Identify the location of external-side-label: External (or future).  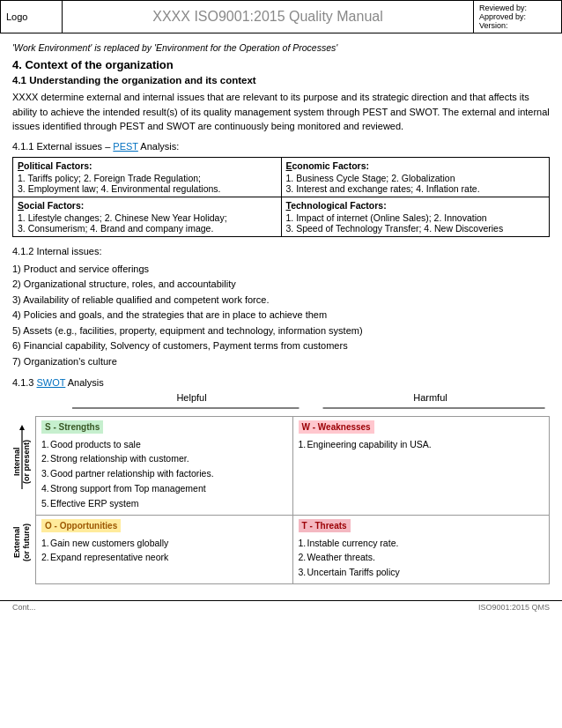
(22, 542).